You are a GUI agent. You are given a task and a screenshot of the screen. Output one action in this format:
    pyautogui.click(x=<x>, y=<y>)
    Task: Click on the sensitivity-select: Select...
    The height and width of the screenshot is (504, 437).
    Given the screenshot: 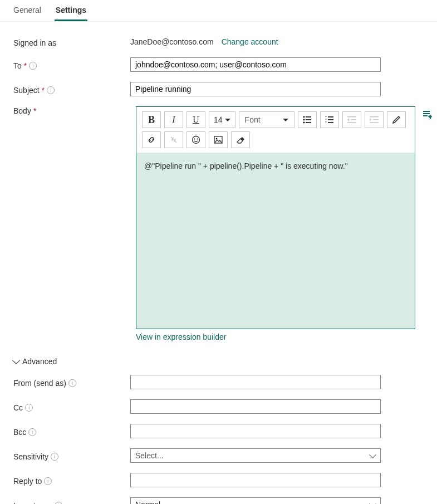 What is the action you would take?
    pyautogui.click(x=256, y=456)
    